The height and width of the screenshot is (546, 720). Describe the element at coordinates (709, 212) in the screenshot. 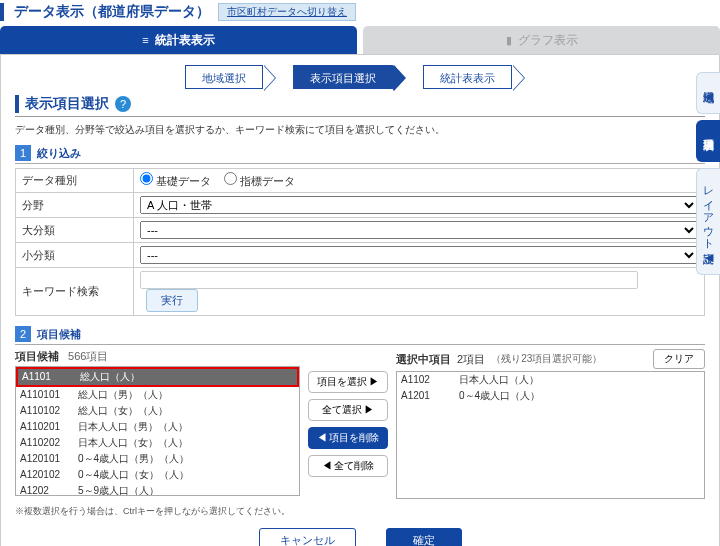

I see `side-tab-layout-label: レイアウト設定` at that location.